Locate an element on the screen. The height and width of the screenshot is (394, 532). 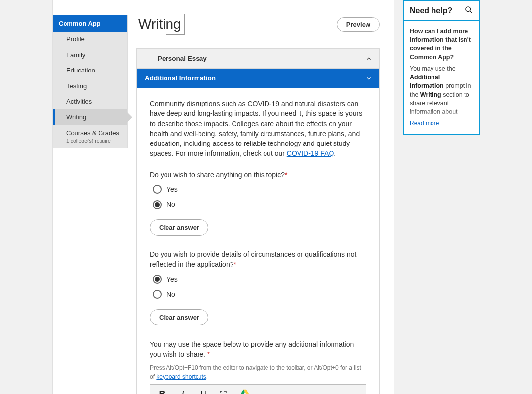
help-question: How can I add more information that isn'… is located at coordinates (441, 44).